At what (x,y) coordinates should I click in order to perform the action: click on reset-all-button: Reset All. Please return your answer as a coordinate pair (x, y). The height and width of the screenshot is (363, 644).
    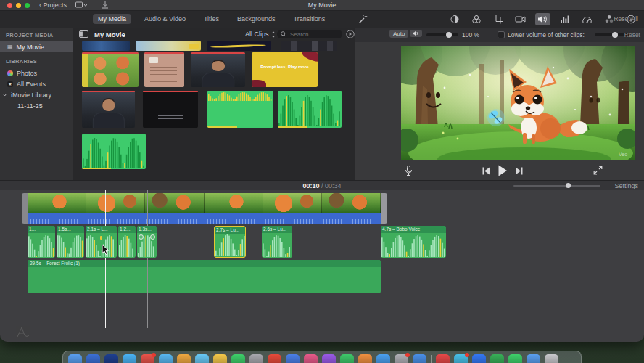
    Looking at the image, I should click on (626, 19).